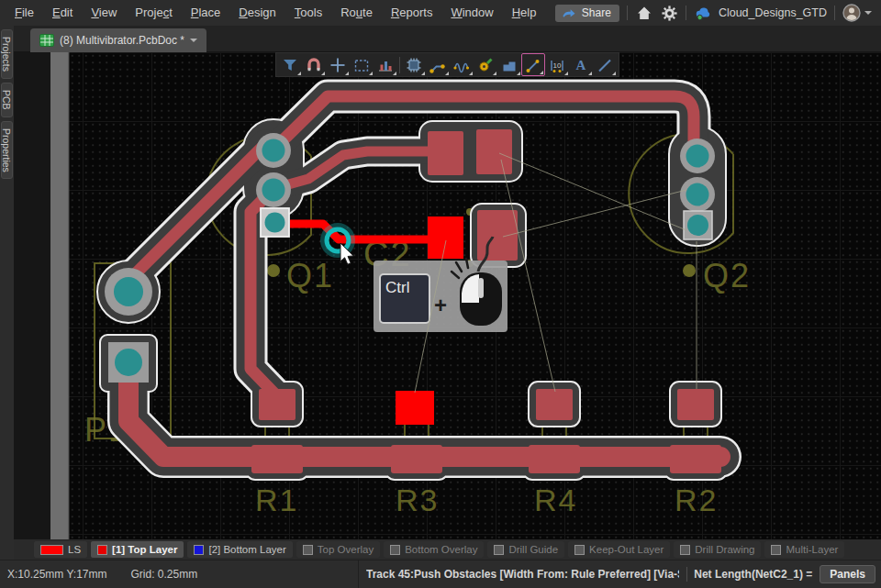 This screenshot has width=881, height=588. Describe the element at coordinates (179, 574) in the screenshot. I see `status-left: X:10.25mm Y:17mm Grid: 0.25mm` at that location.